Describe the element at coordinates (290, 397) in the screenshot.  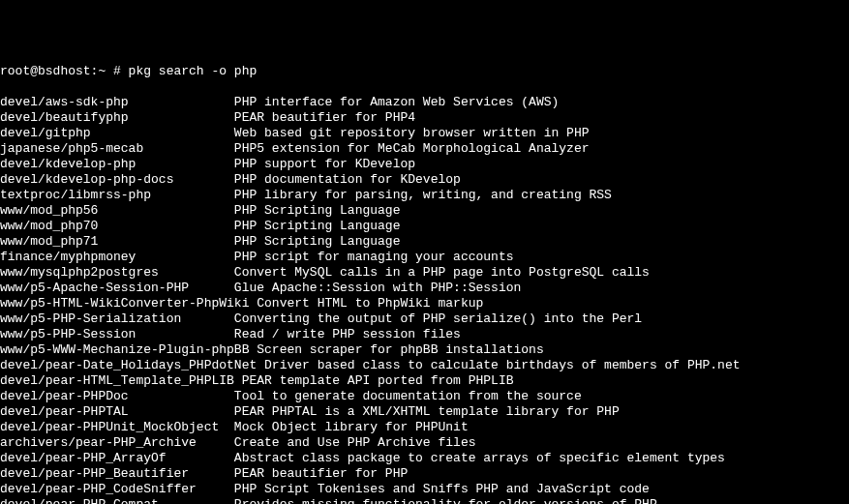
I see `package-line: devel/pear-PHPDoc Tool to generate docum…` at that location.